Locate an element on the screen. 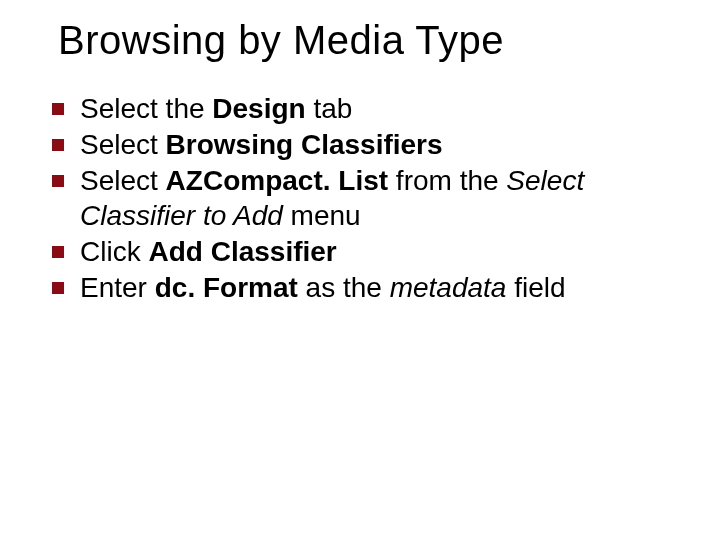 This screenshot has height=540, width=720. text-run: metadata is located at coordinates (448, 288).